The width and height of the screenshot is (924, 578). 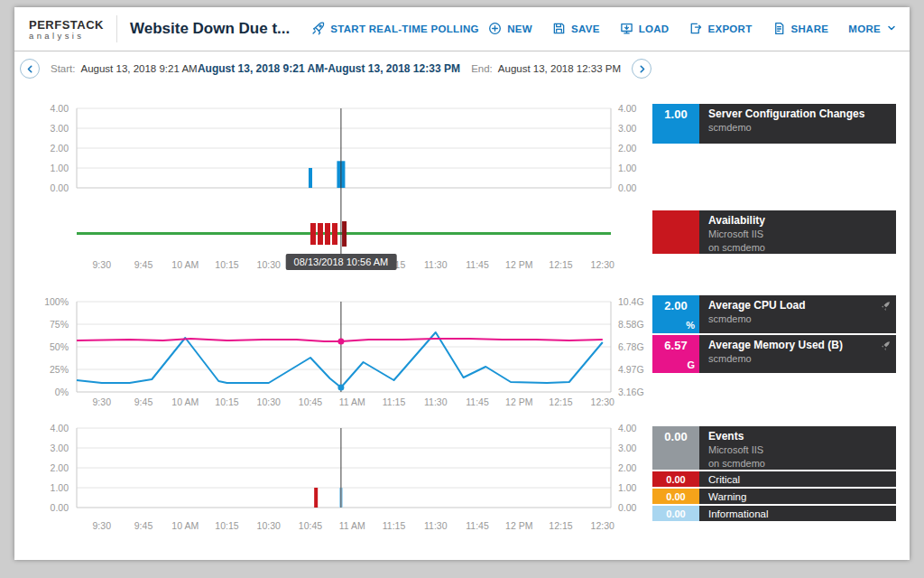 What do you see at coordinates (774, 479) in the screenshot?
I see `events-row-critical: 0.00 Critical` at bounding box center [774, 479].